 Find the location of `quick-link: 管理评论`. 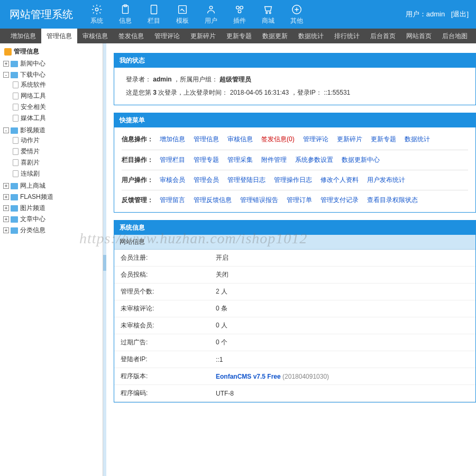

quick-link: 管理评论 is located at coordinates (316, 140).